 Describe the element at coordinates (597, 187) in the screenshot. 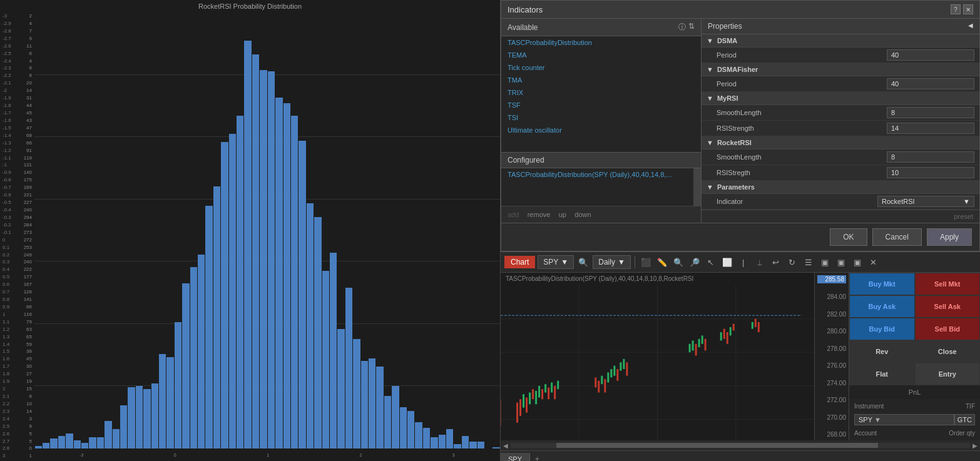

I see `configured-list: TASCProbabilityDistribution(SPY (Daily),…` at that location.